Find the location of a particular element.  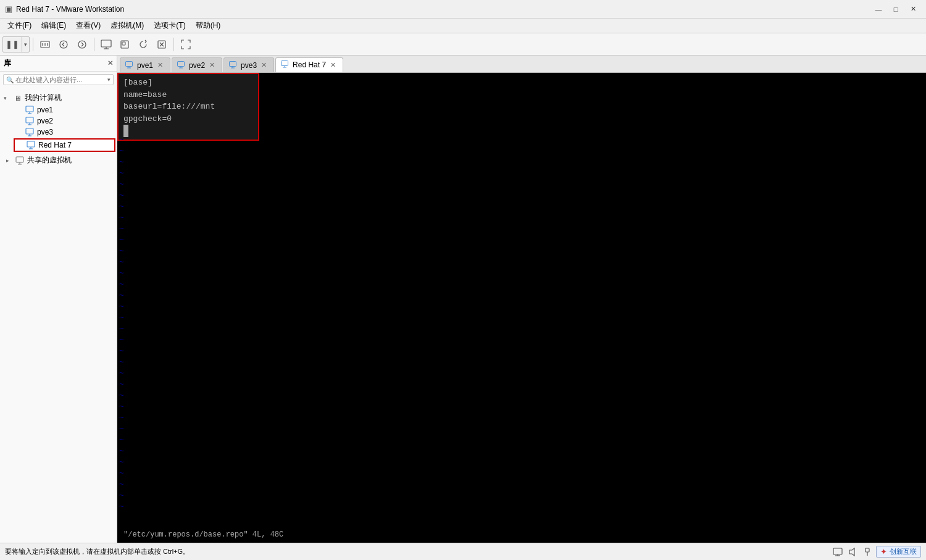

tilde-15: ~ is located at coordinates (123, 296).